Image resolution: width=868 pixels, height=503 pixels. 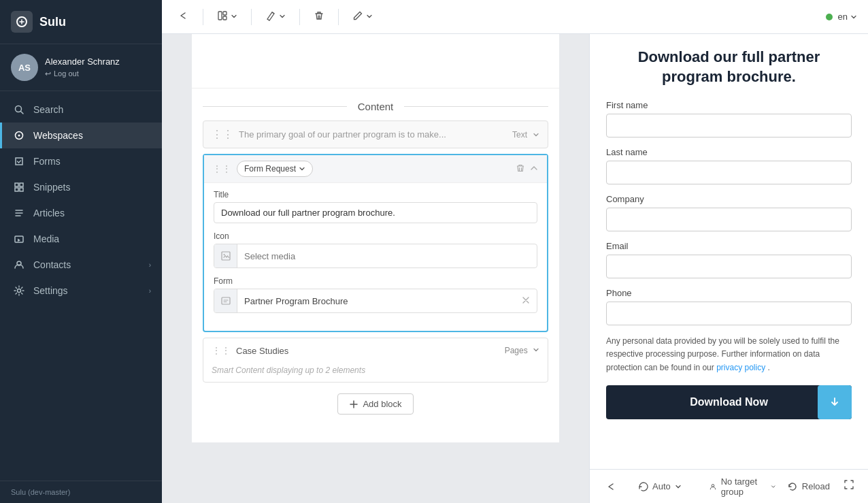 What do you see at coordinates (81, 213) in the screenshot?
I see `sidebar-item-articles: Articles` at bounding box center [81, 213].